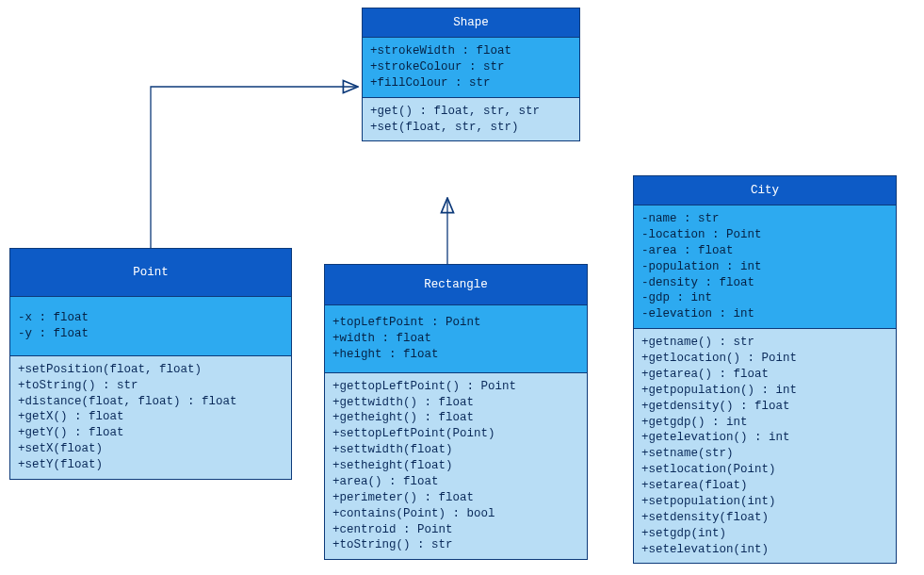  I want to click on class-point: Point -x : float -y : float +setPosition…, so click(151, 364).